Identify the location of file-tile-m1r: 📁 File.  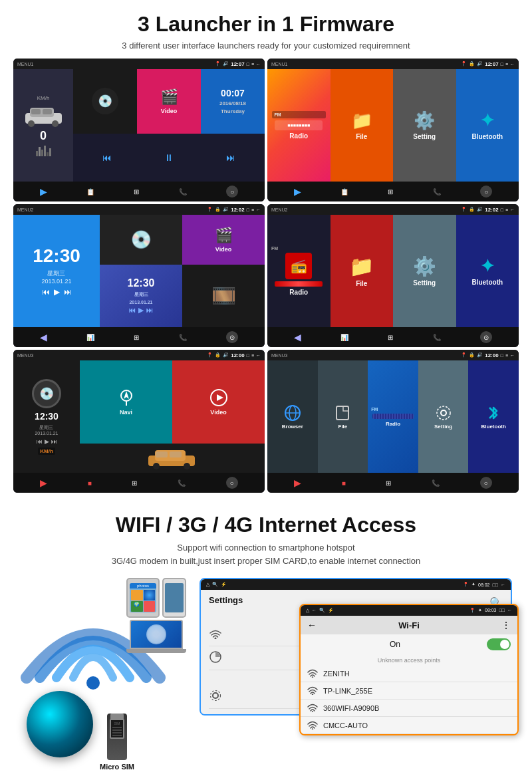
(362, 125).